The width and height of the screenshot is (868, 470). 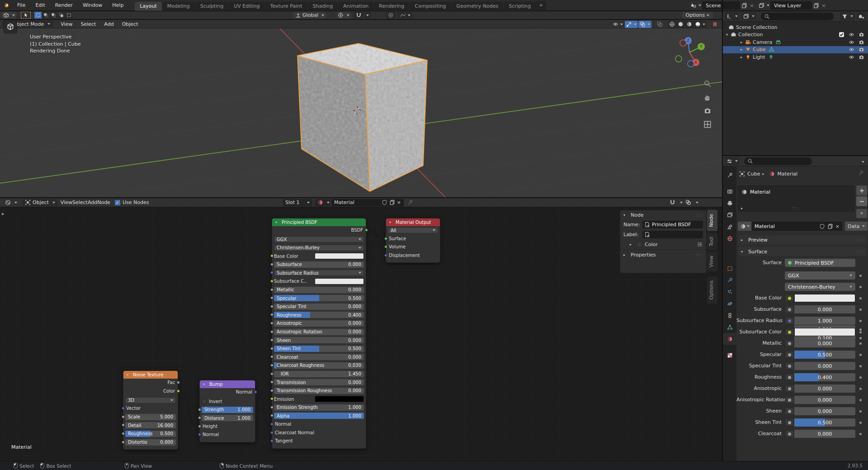 I want to click on filter-dropdown, so click(x=847, y=16).